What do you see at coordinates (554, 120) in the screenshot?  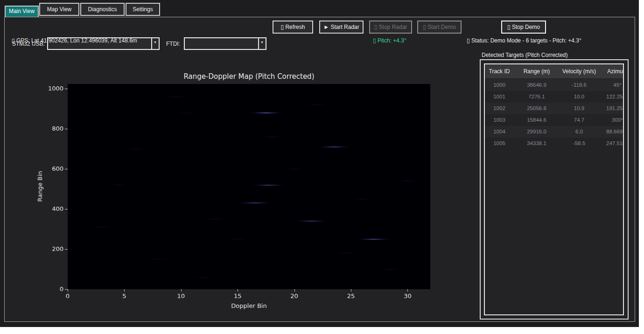 I see `table-row: 100315844.674.7300°` at bounding box center [554, 120].